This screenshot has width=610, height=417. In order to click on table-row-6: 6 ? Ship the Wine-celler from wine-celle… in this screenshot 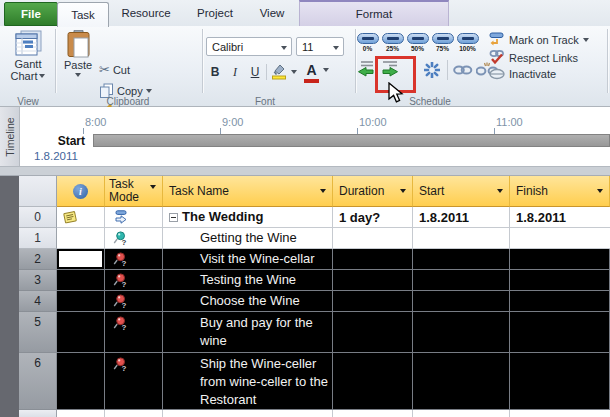, I will do `click(314, 382)`.